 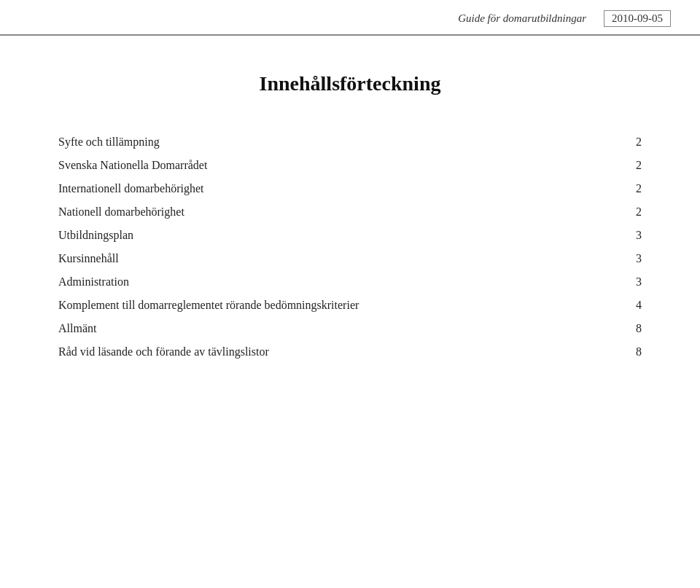 What do you see at coordinates (163, 352) in the screenshot?
I see `toc-item-label: Råd vid läsande och förande av tävlingsl…` at bounding box center [163, 352].